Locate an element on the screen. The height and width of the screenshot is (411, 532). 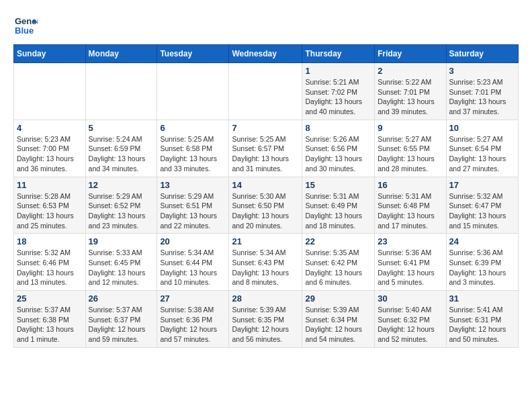
day-number: 25 is located at coordinates (50, 298).